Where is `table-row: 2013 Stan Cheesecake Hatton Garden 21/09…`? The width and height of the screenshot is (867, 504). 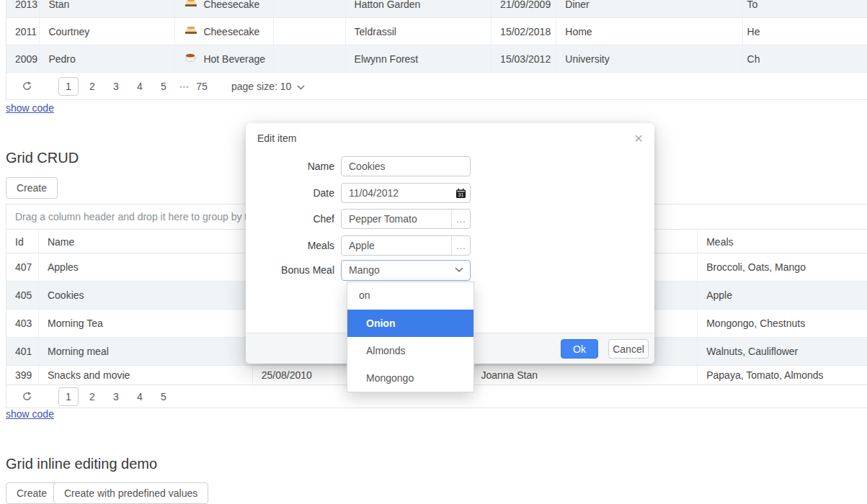
table-row: 2013 Stan Cheesecake Hatton Garden 21/09… is located at coordinates (437, 9).